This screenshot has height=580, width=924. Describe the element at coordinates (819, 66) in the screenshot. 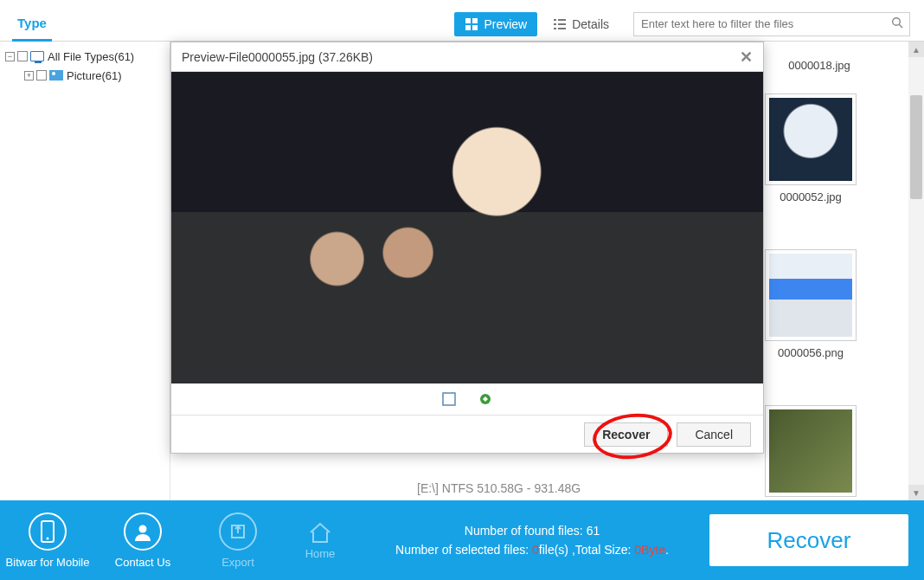

I see `grid-item: 0000018.jpg` at that location.